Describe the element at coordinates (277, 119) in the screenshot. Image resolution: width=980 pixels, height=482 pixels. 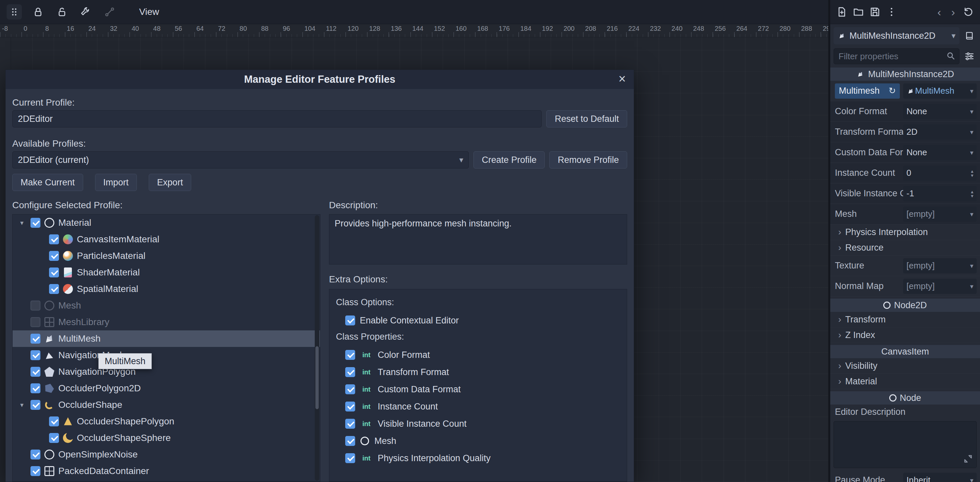
I see `current-profile-input` at that location.